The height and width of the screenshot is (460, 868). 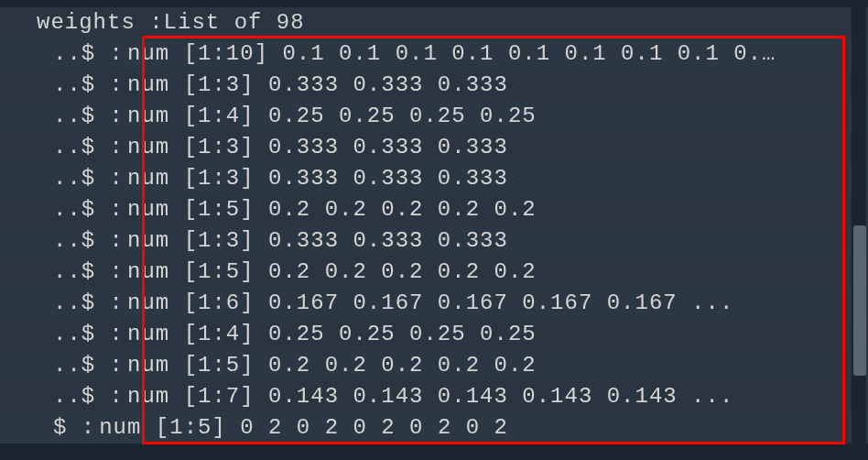 I want to click on list-item: $ :num [1:5] 0 2 0 2 0 2 0 2 0 2, so click(x=434, y=428).